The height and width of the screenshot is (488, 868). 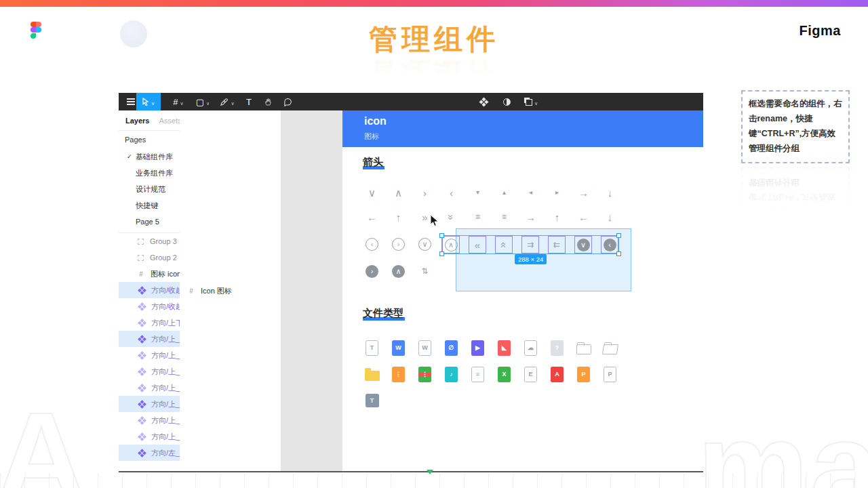 What do you see at coordinates (557, 348) in the screenshot?
I see `file-icon: ?` at bounding box center [557, 348].